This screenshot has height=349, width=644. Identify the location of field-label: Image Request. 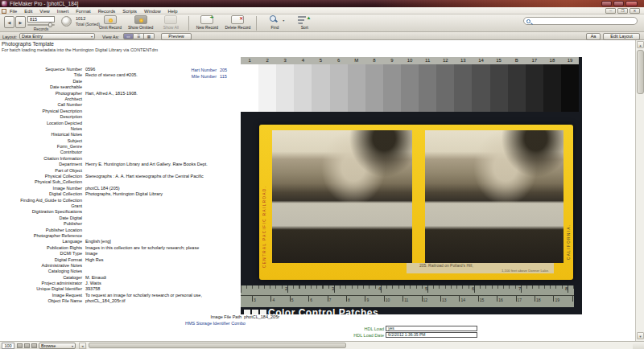
(43, 295).